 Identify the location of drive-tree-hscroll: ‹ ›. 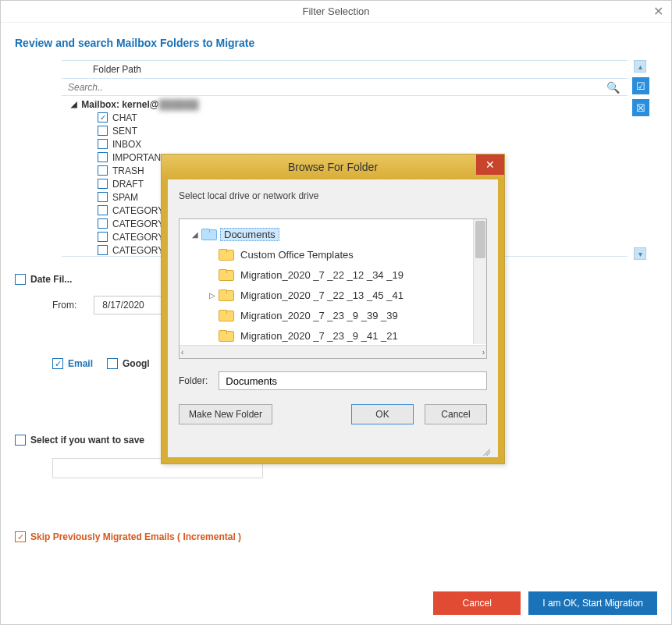
(332, 351).